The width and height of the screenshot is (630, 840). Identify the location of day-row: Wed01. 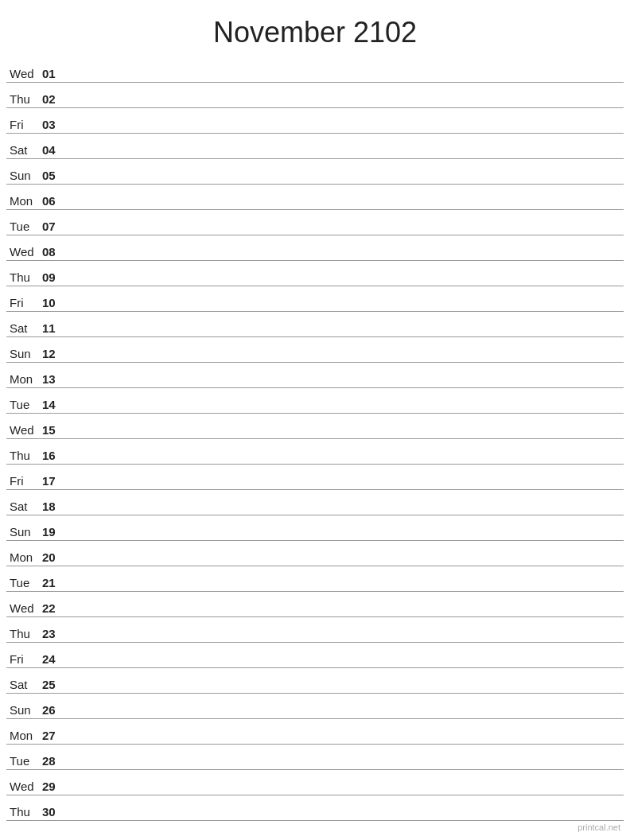
(315, 70).